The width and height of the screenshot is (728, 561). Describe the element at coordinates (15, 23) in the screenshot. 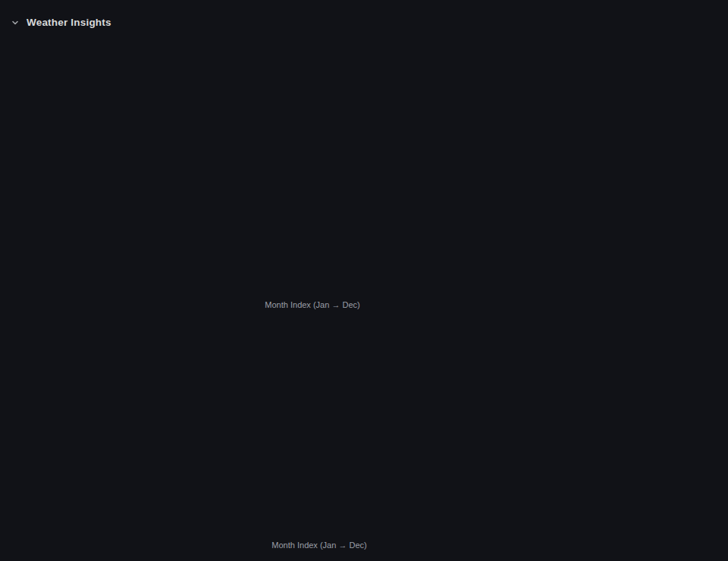

I see `chevron-down-icon` at that location.